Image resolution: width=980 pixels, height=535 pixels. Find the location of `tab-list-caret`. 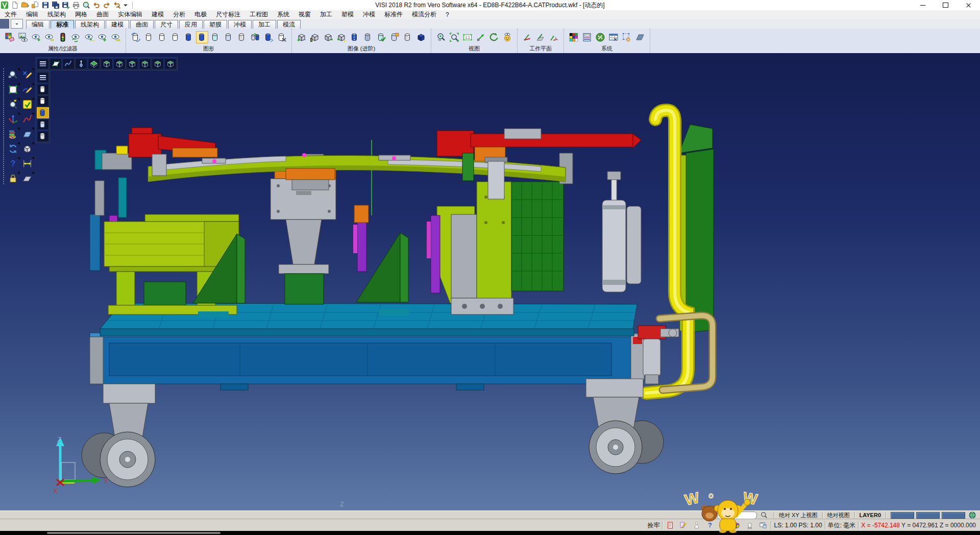

tab-list-caret is located at coordinates (17, 23).